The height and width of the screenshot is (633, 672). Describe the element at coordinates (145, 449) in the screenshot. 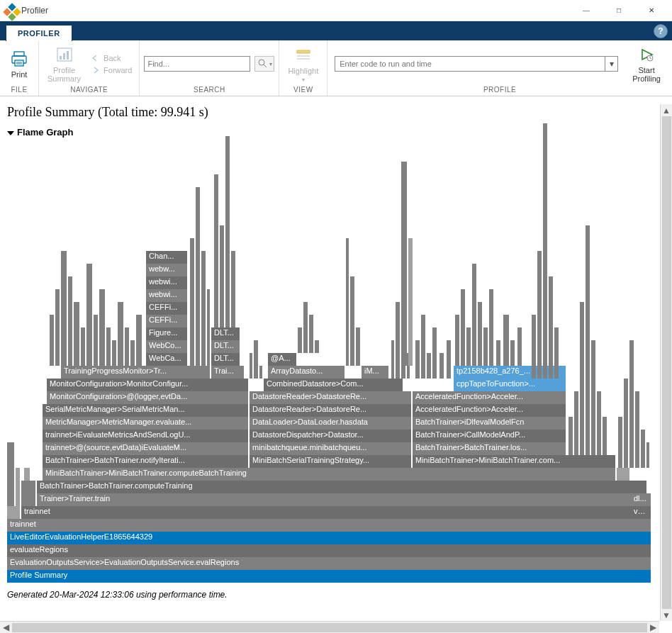

I see `flame-bar: trainnet>@(source,evtData)iEvaluateM...` at that location.